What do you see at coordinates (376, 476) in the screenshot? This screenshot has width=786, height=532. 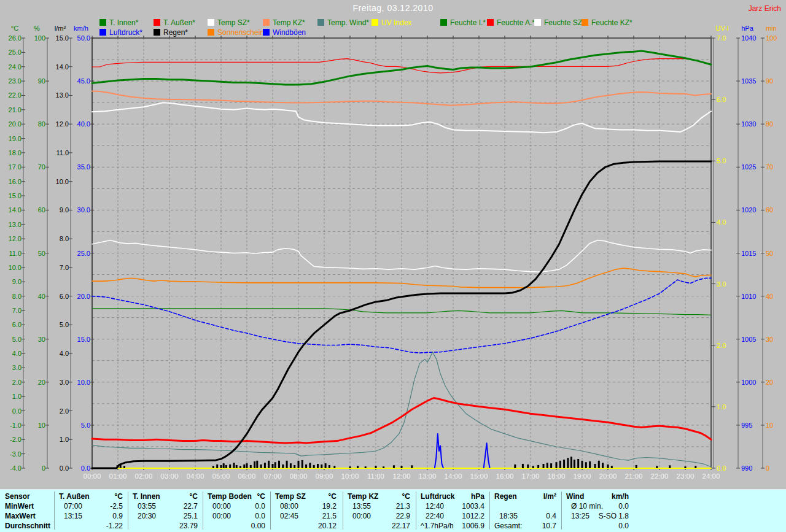 I see `svg-text: 11:00` at bounding box center [376, 476].